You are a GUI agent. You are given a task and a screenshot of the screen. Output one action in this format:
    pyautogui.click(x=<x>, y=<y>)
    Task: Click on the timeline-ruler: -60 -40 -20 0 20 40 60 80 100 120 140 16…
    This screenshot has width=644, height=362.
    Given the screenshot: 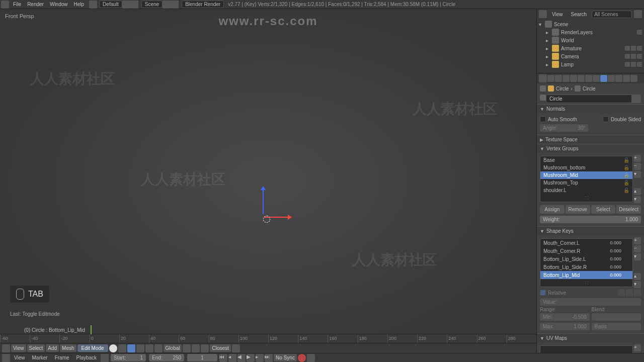 What is the action you would take?
    pyautogui.click(x=268, y=338)
    